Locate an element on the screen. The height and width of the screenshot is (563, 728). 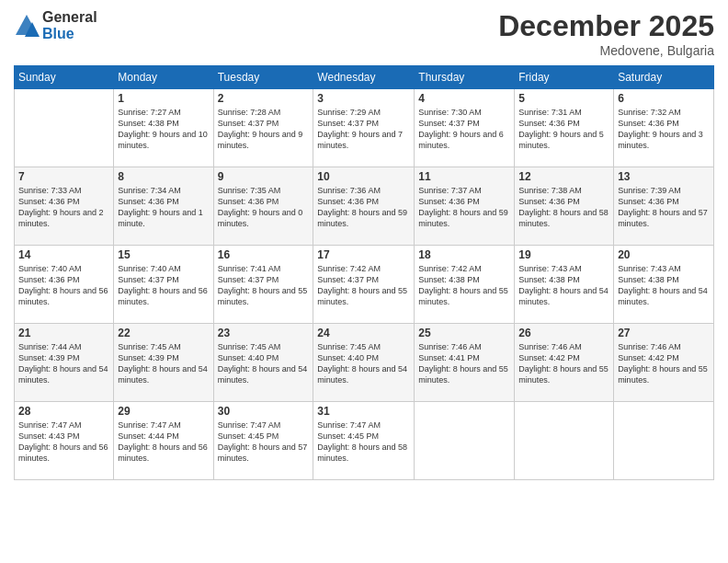
day-number: 12 is located at coordinates (564, 177).